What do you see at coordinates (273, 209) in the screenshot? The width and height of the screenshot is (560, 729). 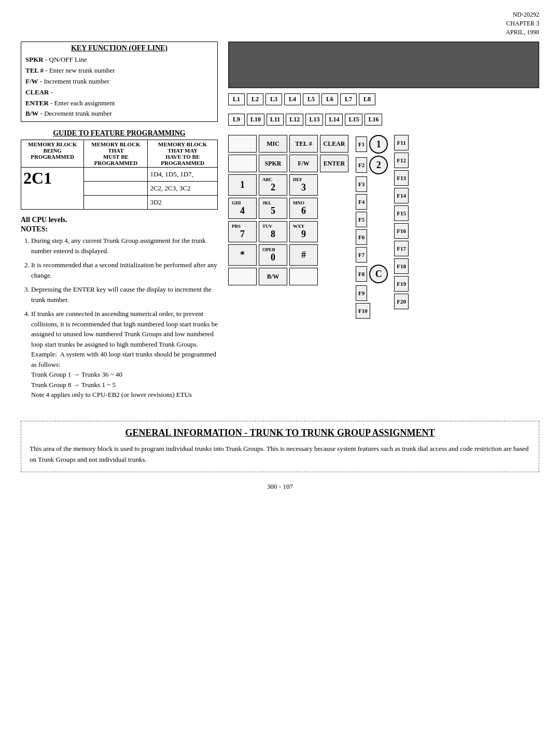 I see `key-5: JKL 5` at bounding box center [273, 209].